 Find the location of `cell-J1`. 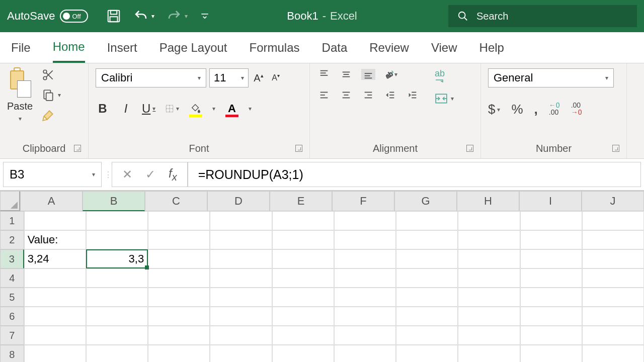

cell-J1 is located at coordinates (613, 221).